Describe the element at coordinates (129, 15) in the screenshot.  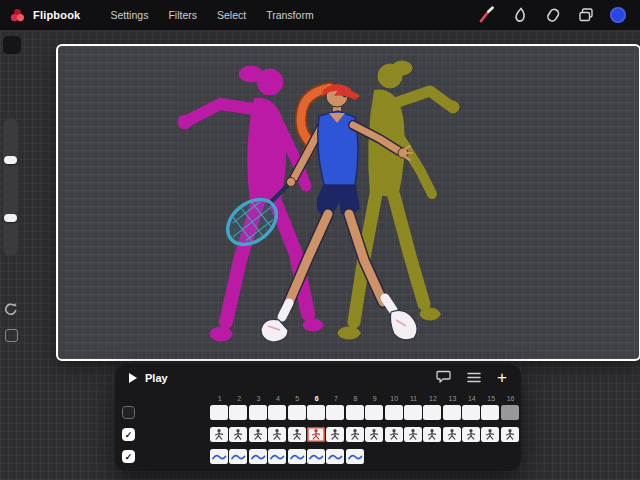
I see `menu-item-settings: Settings` at that location.